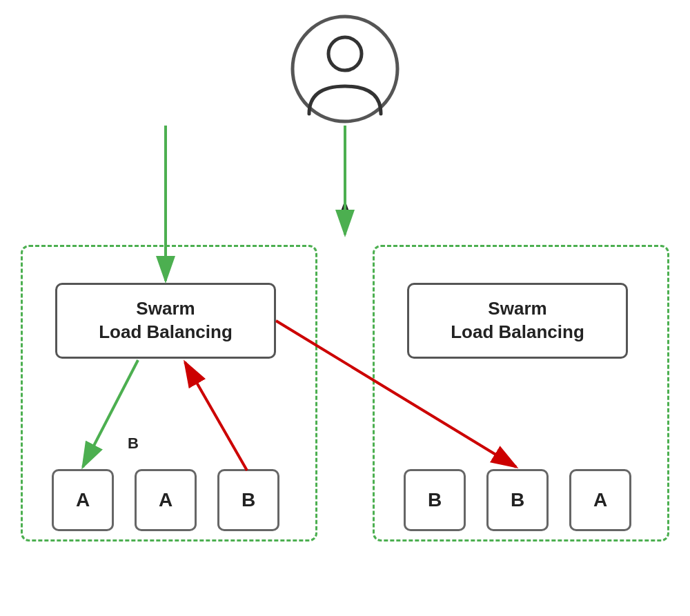  What do you see at coordinates (166, 321) in the screenshot?
I see `left-slb-text: SwarmLoad Balancing` at bounding box center [166, 321].